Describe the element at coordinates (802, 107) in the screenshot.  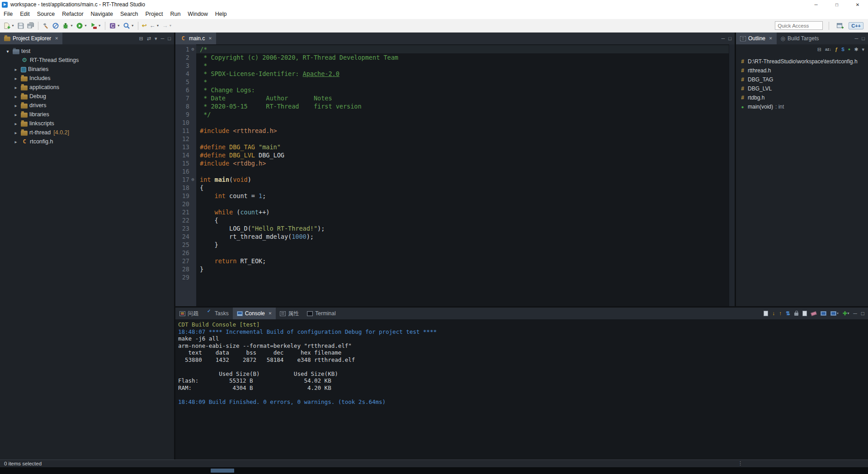
I see `outline-item-main-void: main(void) : int` at that location.